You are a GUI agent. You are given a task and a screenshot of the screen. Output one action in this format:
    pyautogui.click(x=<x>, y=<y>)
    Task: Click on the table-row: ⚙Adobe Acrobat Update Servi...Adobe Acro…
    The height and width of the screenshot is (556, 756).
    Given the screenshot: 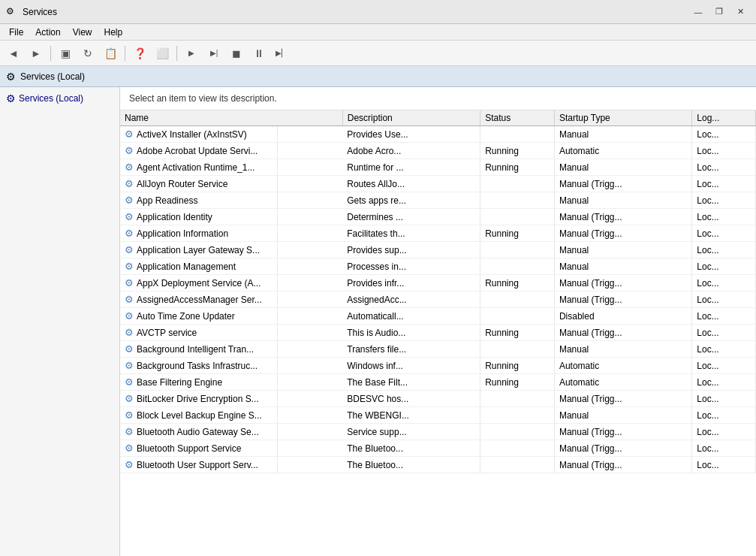 What is the action you would take?
    pyautogui.click(x=438, y=151)
    